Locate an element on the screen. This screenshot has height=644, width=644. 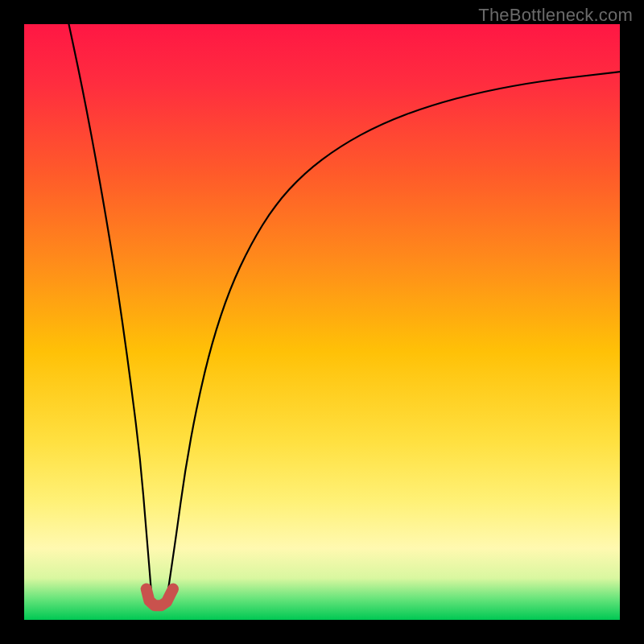
watermark-text: TheBottleneck.com is located at coordinates (555, 15).